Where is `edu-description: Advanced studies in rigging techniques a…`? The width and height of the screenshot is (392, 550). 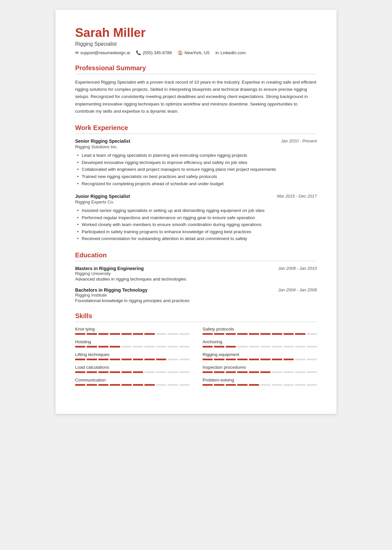 edu-description: Advanced studies in rigging techniques a… is located at coordinates (196, 279).